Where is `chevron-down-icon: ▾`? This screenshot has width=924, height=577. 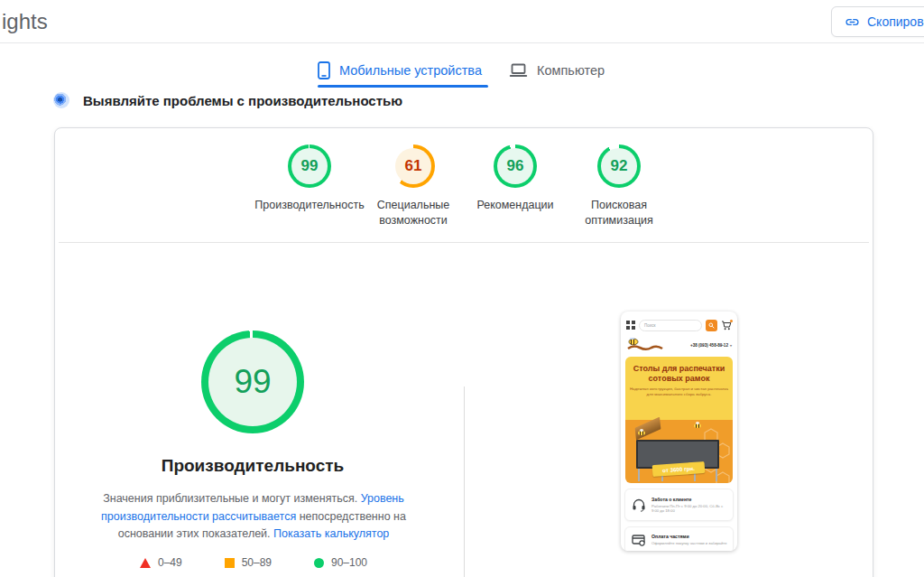 chevron-down-icon: ▾ is located at coordinates (731, 345).